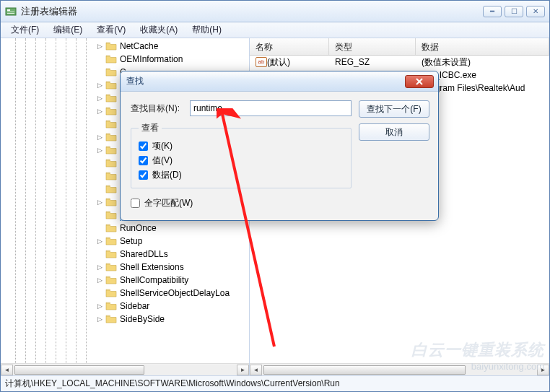 The height and width of the screenshot is (392, 550). Describe the element at coordinates (126, 319) in the screenshot. I see `tree-node: ▷SideBySide` at that location.